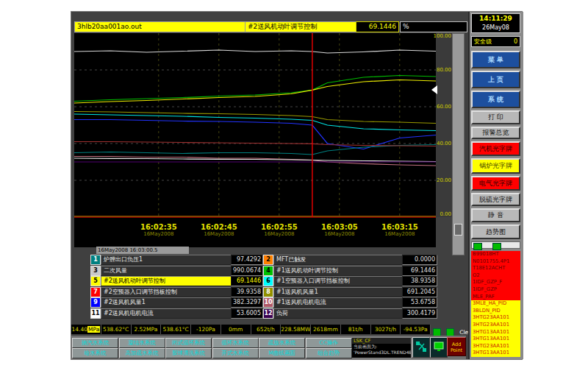 Image resolution: width=588 pixels, height=368 pixels. What do you see at coordinates (495, 245) in the screenshot?
I see `link-status-indicators` at bounding box center [495, 245].